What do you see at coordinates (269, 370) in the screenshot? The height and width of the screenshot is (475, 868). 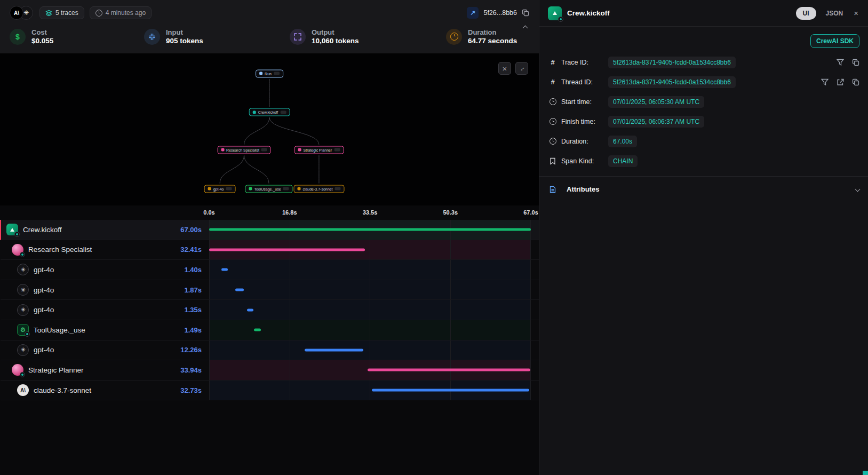 I see `timeline-row: Strategic Planner 33.94s` at bounding box center [269, 370].